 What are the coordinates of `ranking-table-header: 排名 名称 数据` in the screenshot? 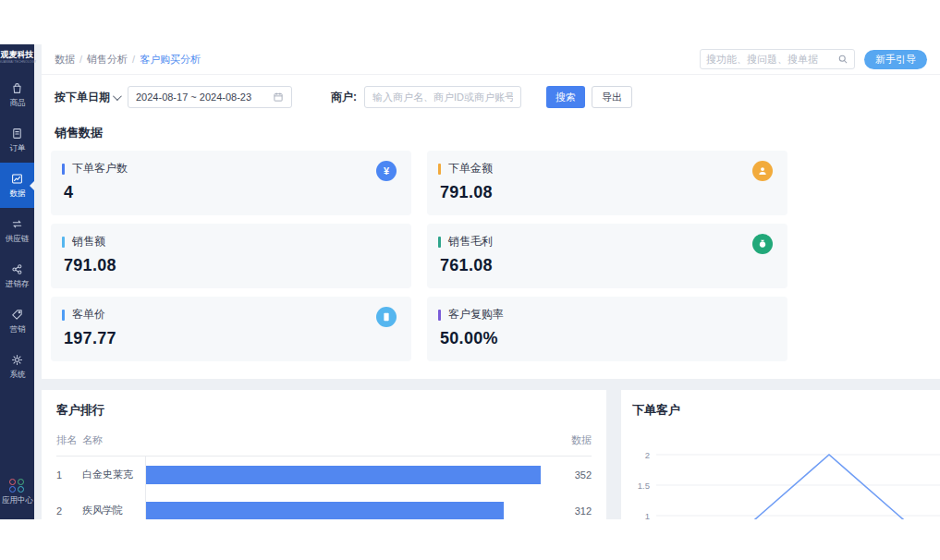 It's located at (324, 445).